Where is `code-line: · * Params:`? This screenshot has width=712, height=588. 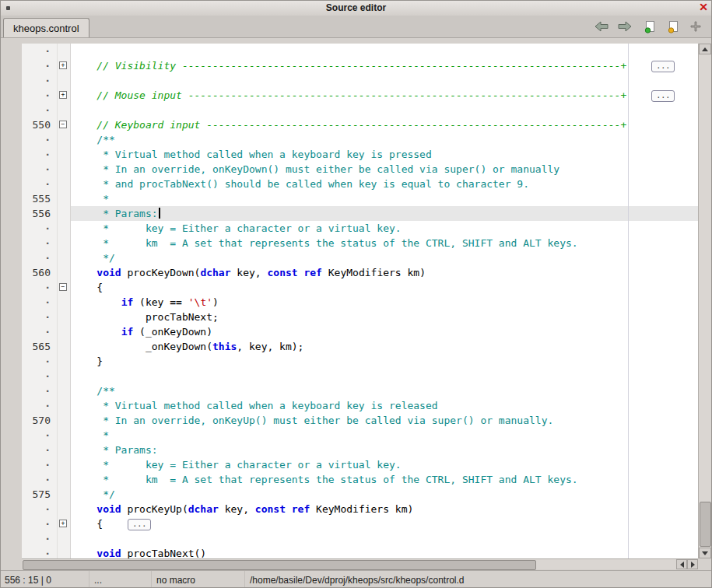
code-line: · * Params: is located at coordinates (360, 450).